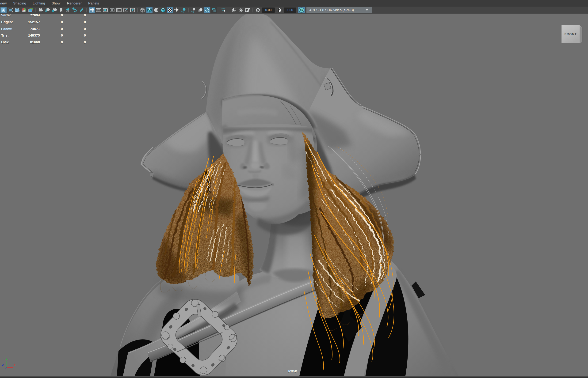 This screenshot has width=588, height=378. What do you see at coordinates (258, 10) in the screenshot?
I see `exposure-button` at bounding box center [258, 10].